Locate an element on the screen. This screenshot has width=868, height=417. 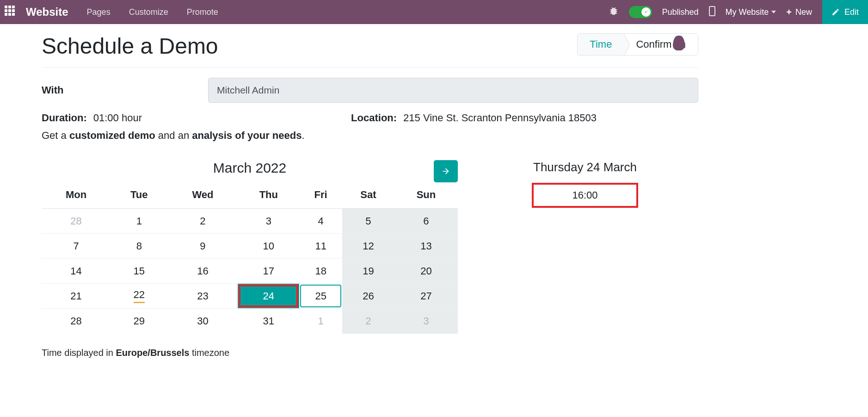
with-label: With is located at coordinates (125, 90).